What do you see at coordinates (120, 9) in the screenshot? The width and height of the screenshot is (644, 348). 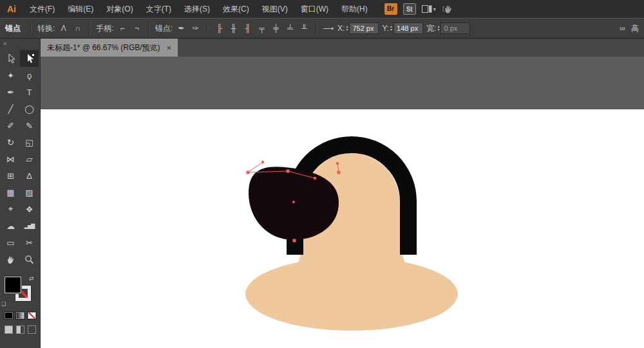 I see `menu-object: 对象(O)` at bounding box center [120, 9].